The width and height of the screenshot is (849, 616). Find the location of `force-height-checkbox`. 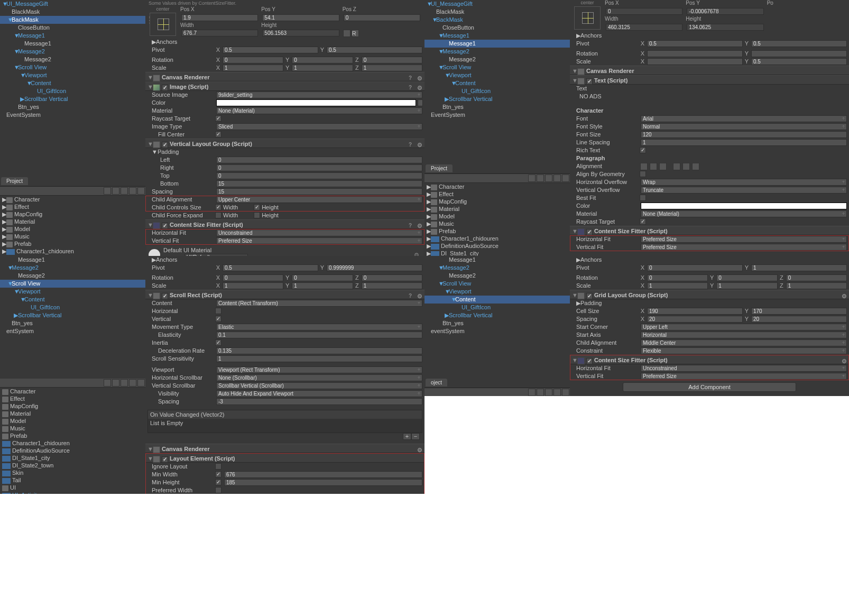

force-height-checkbox is located at coordinates (257, 215).